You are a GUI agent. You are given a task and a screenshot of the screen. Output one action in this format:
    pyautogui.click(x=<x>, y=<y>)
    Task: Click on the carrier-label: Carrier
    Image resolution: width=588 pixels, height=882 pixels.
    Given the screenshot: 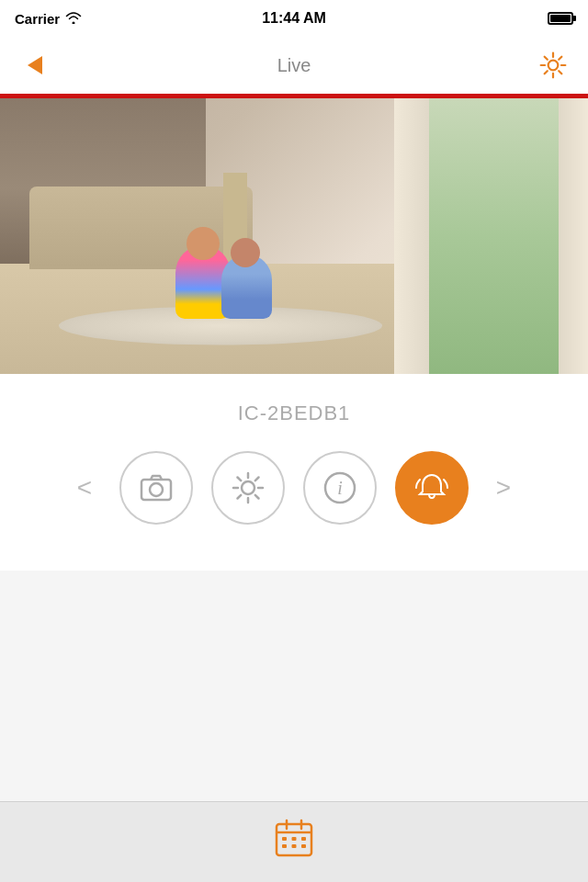 What is the action you would take?
    pyautogui.click(x=37, y=18)
    